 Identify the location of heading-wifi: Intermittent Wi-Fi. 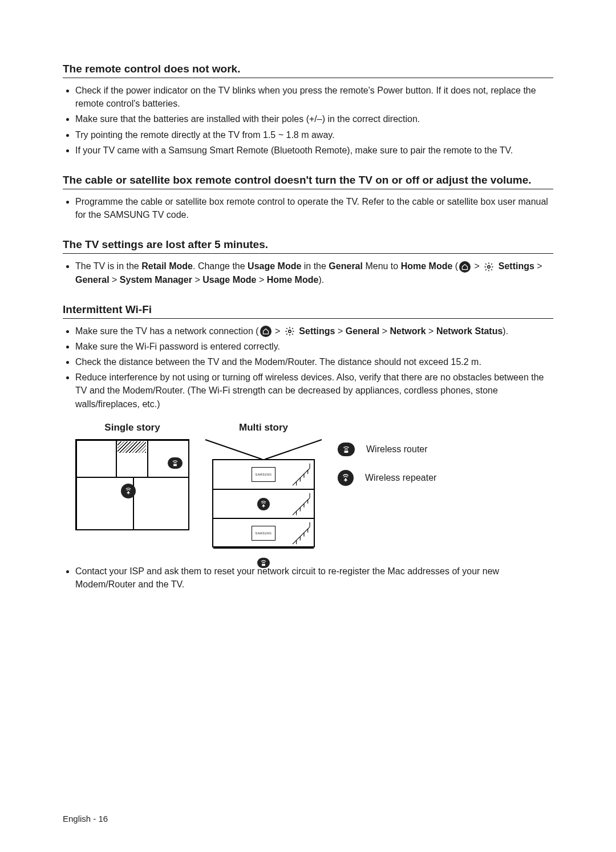
(308, 311).